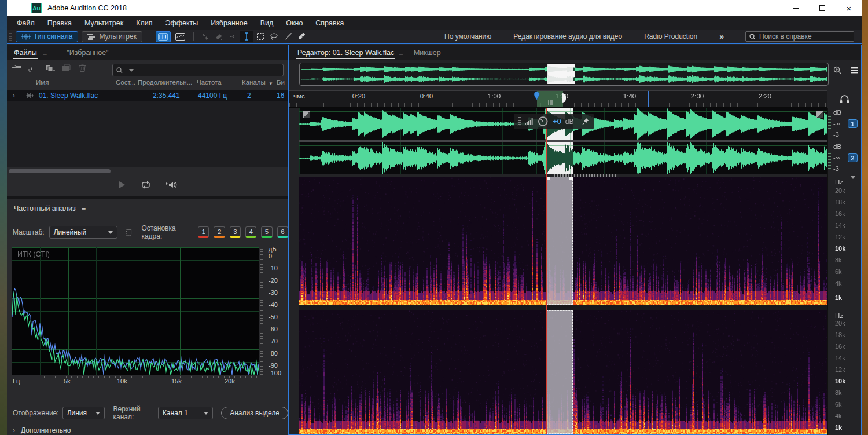  I want to click on top-channel-dropdown: Канал 1, so click(185, 413).